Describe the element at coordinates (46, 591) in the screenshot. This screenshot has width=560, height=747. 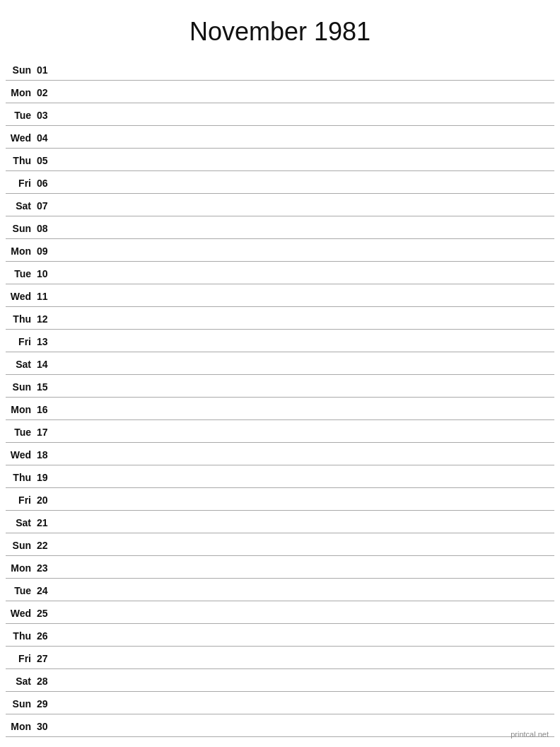
I see `day-number: 24` at that location.